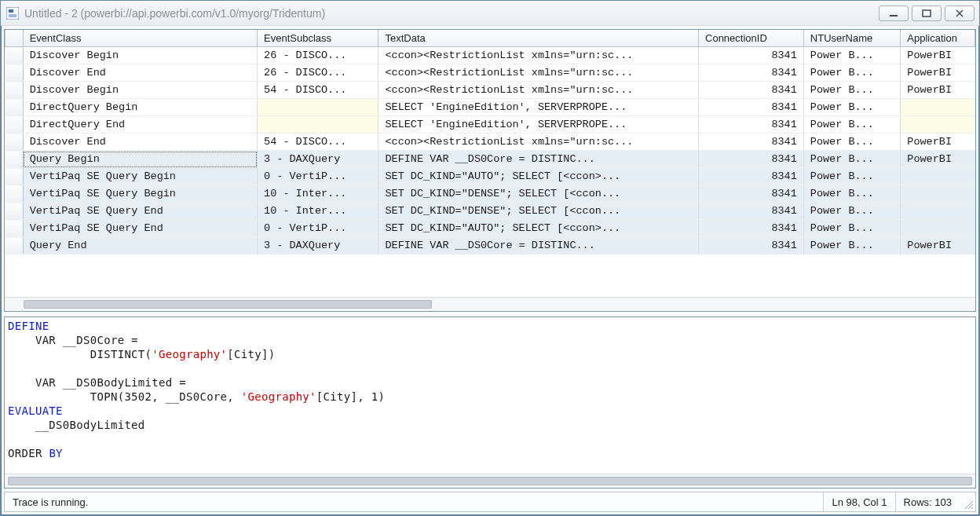 This screenshot has width=980, height=516. What do you see at coordinates (140, 38) in the screenshot?
I see `col-event-class: EventClass` at bounding box center [140, 38].